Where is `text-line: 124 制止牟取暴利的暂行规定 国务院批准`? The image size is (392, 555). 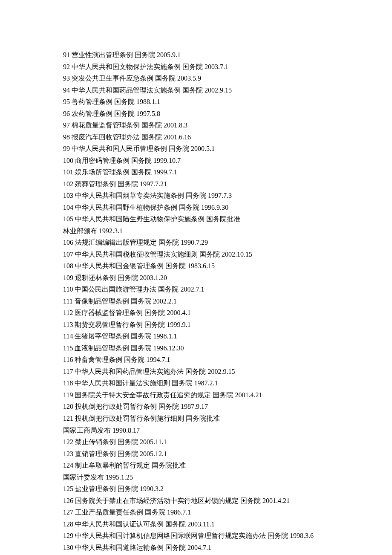 text-line: 124 制止牟取暴利的暂行规定 国务院批准 is located at coordinates (197, 465).